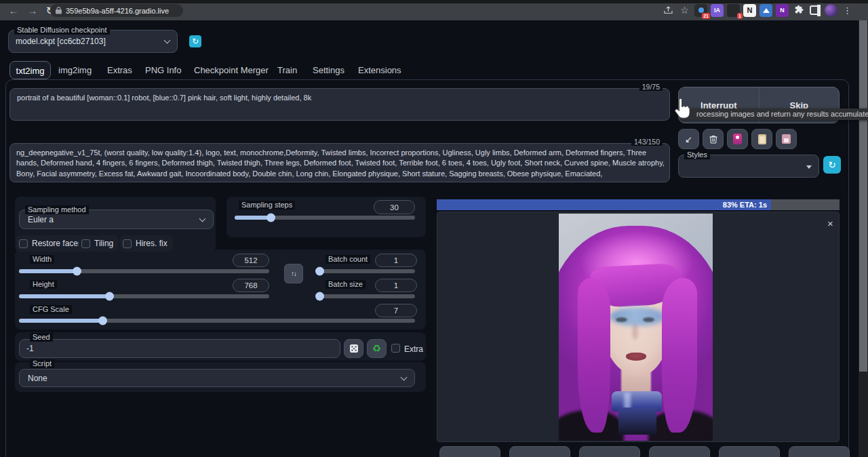 This screenshot has width=868, height=457. What do you see at coordinates (340, 104) in the screenshot?
I see `prompt-textarea: 19/75 portrait of a beautiful [woman::0.…` at bounding box center [340, 104].